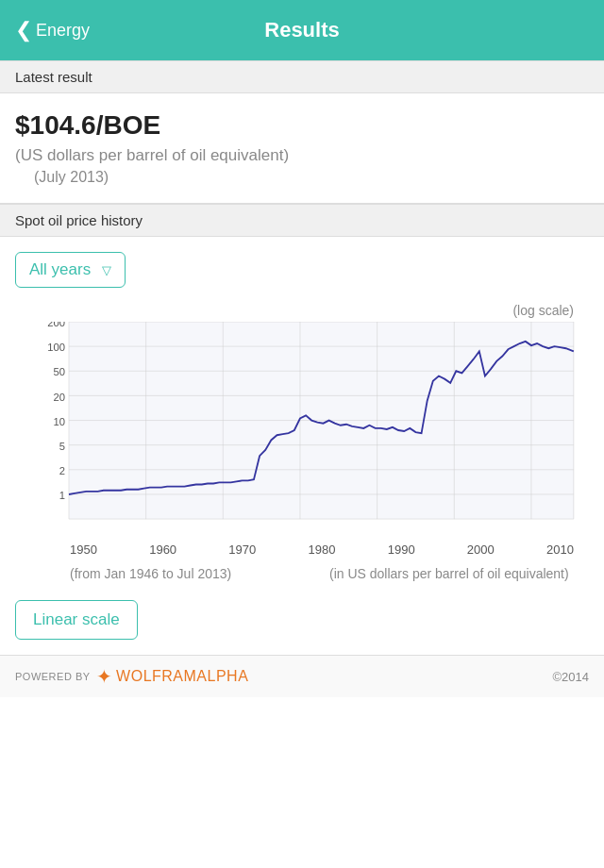  What do you see at coordinates (76, 620) in the screenshot?
I see `linear-scale-button: Linear scale` at bounding box center [76, 620].